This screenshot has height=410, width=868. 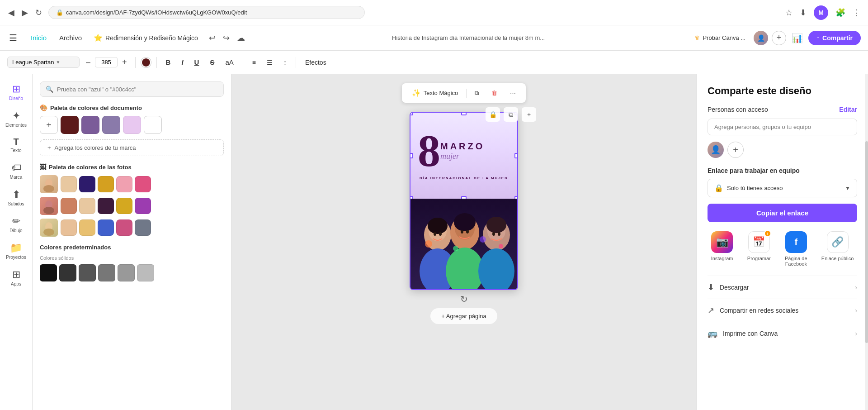 I want to click on hamburger-button: ☰, so click(x=13, y=38).